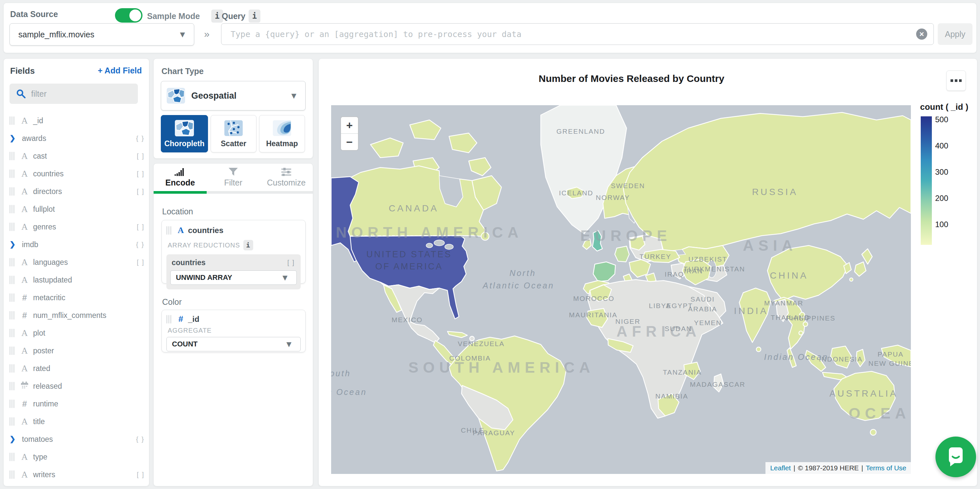 The height and width of the screenshot is (489, 980). Describe the element at coordinates (77, 121) in the screenshot. I see `field-row-_id: A_id` at that location.